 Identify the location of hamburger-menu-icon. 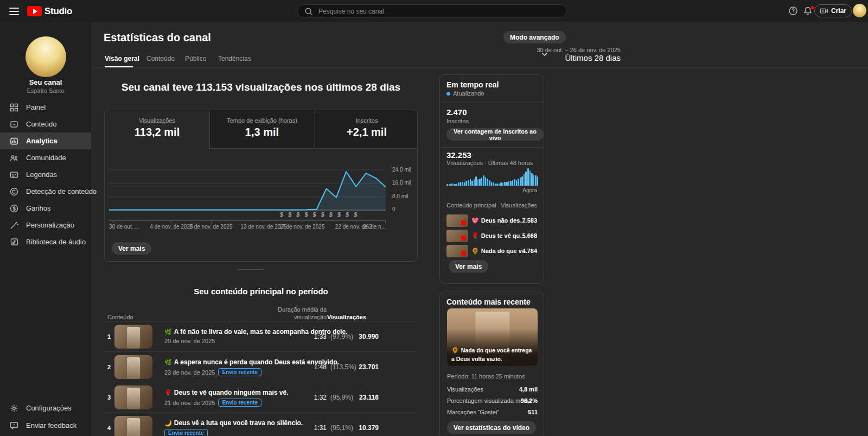
(14, 12).